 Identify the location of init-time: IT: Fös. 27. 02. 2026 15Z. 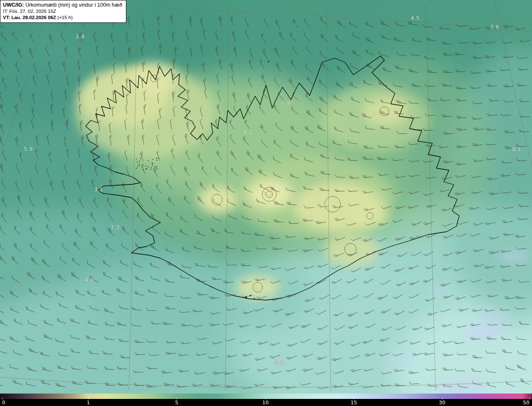
(62, 12).